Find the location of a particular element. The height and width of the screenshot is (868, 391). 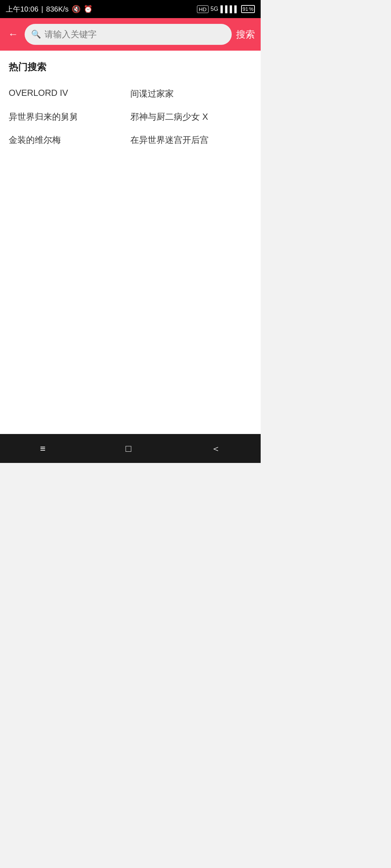

search-icon: 🔍 is located at coordinates (36, 34).